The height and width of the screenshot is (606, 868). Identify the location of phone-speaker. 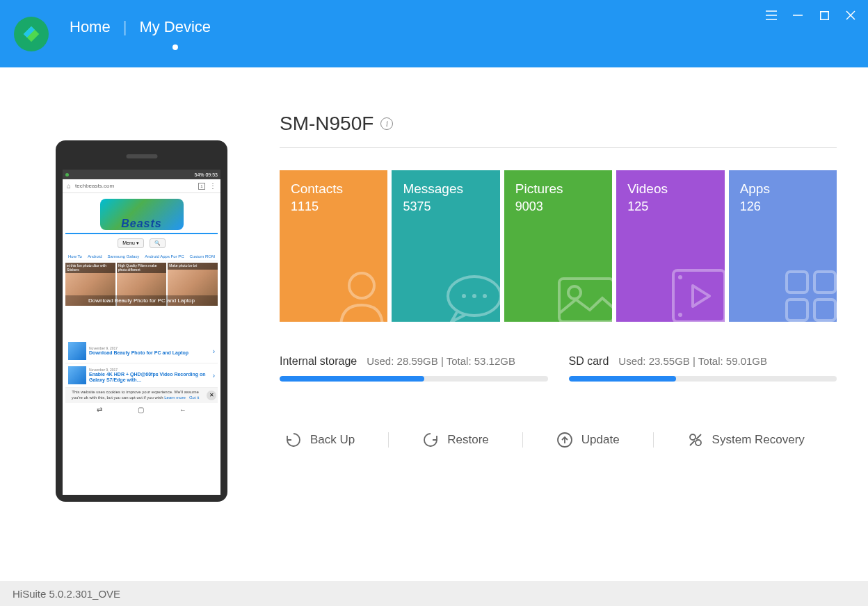
(142, 156).